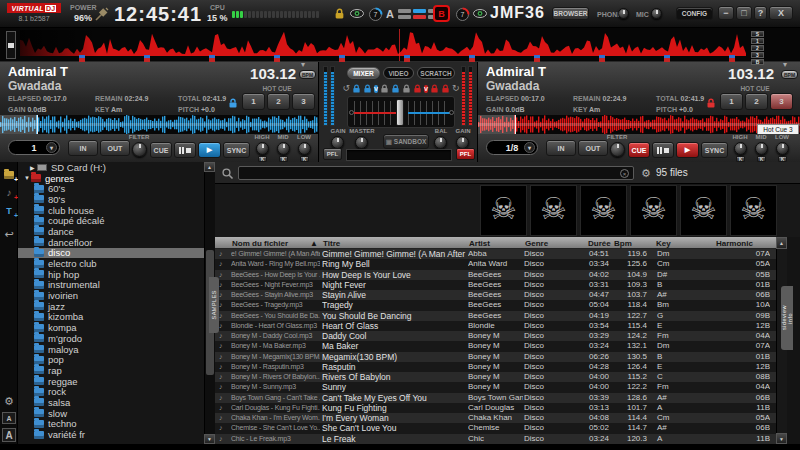 The width and height of the screenshot is (800, 450). Describe the element at coordinates (758, 55) in the screenshot. I see `sampler-pad-3: 3` at that location.